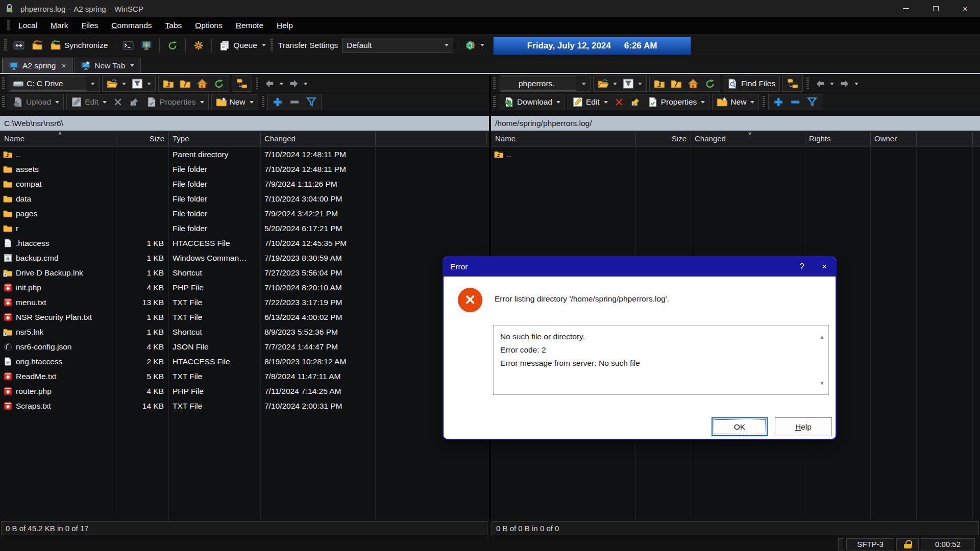  I want to click on help-button: Help, so click(803, 427).